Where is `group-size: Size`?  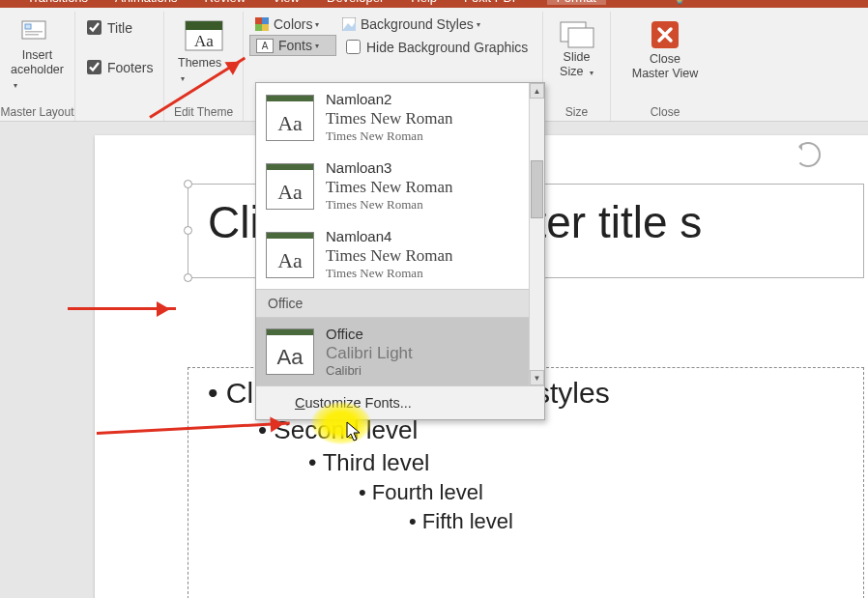
group-size: Size is located at coordinates (576, 112).